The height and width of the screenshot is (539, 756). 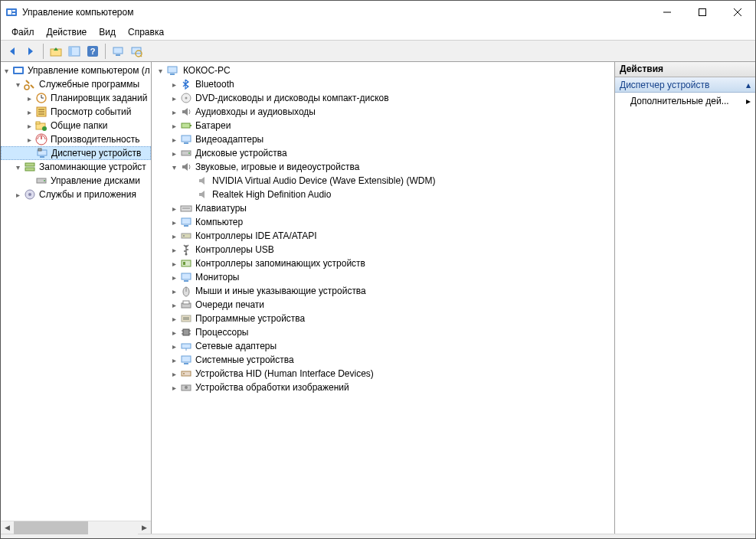 I want to click on up-folder-icon, so click(x=56, y=51).